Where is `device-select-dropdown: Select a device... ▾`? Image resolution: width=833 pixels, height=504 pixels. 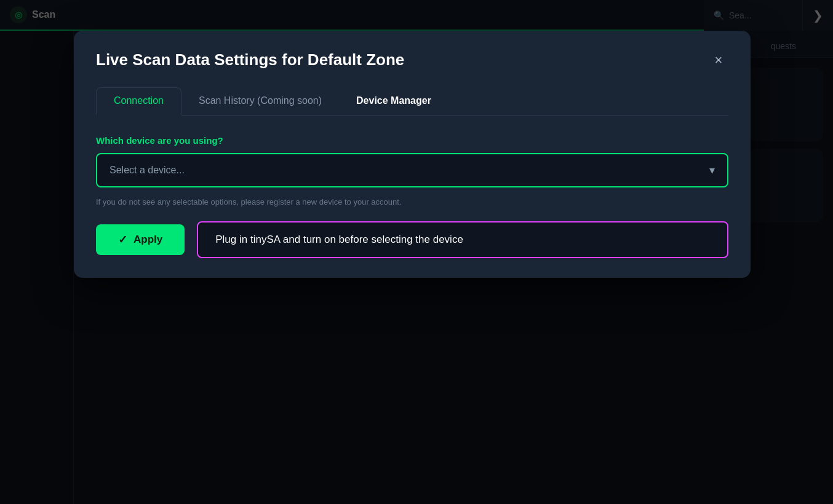 device-select-dropdown: Select a device... ▾ is located at coordinates (412, 170).